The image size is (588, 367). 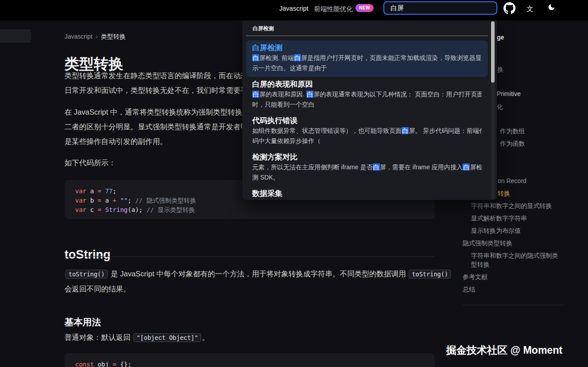 What do you see at coordinates (250, 363) in the screenshot?
I see `code-line: const obj = {};` at bounding box center [250, 363].